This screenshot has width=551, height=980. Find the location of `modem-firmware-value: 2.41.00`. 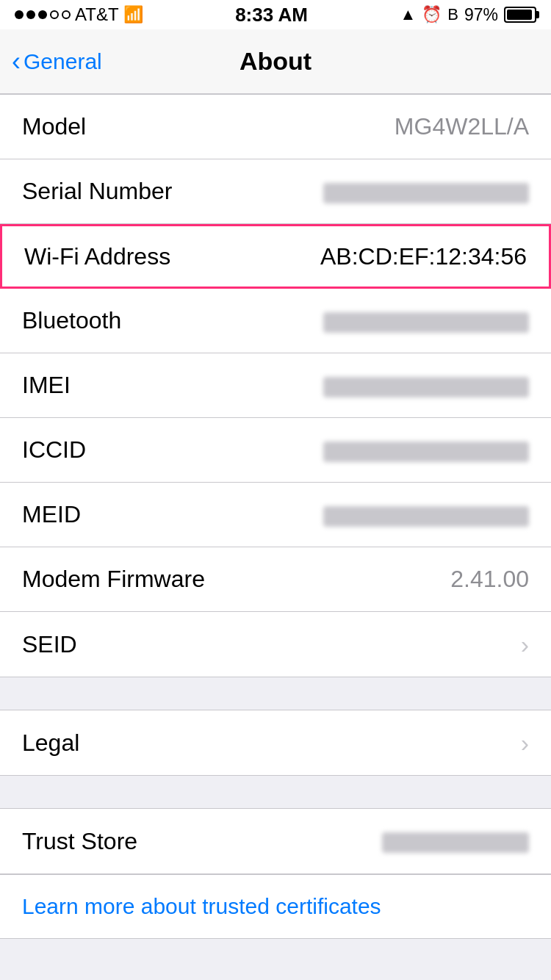

modem-firmware-value: 2.41.00 is located at coordinates (489, 579).